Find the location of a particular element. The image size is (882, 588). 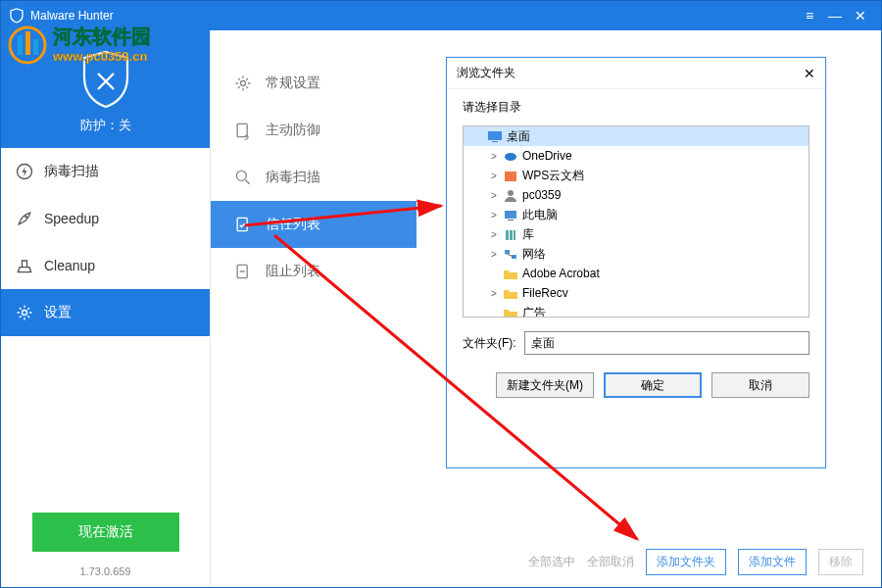

tree-label: pc0359 is located at coordinates (541, 195).